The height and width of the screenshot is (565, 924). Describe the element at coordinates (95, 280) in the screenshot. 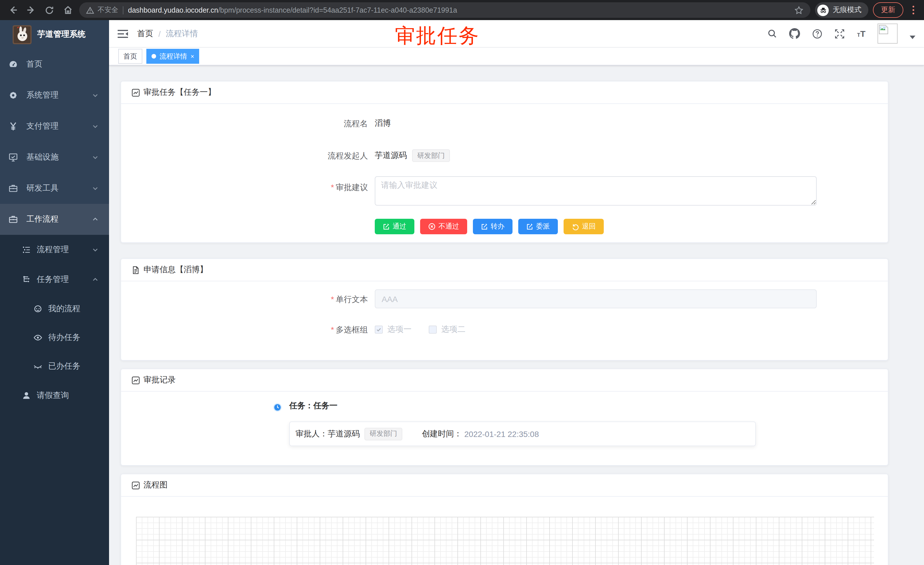

I see `chevron-up-icon` at that location.